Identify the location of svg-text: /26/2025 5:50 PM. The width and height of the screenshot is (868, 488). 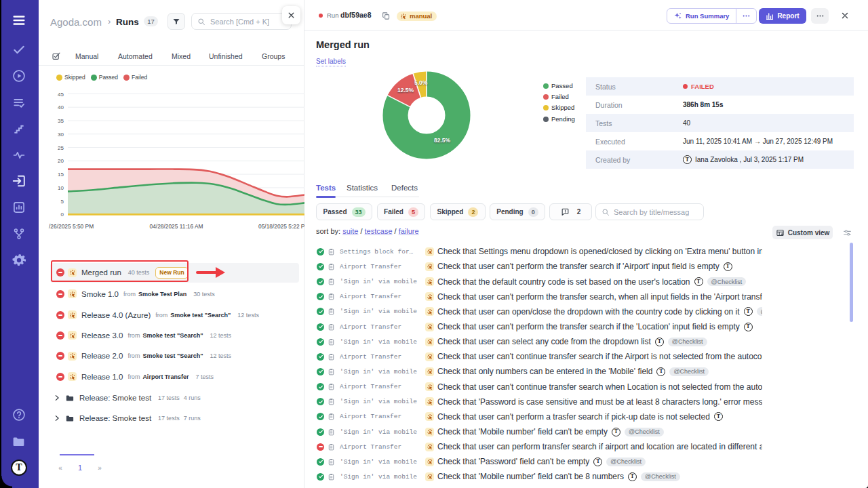
(71, 226).